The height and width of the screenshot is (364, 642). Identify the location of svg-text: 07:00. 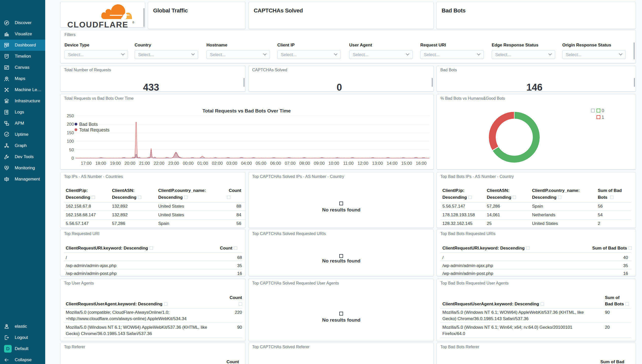
(290, 163).